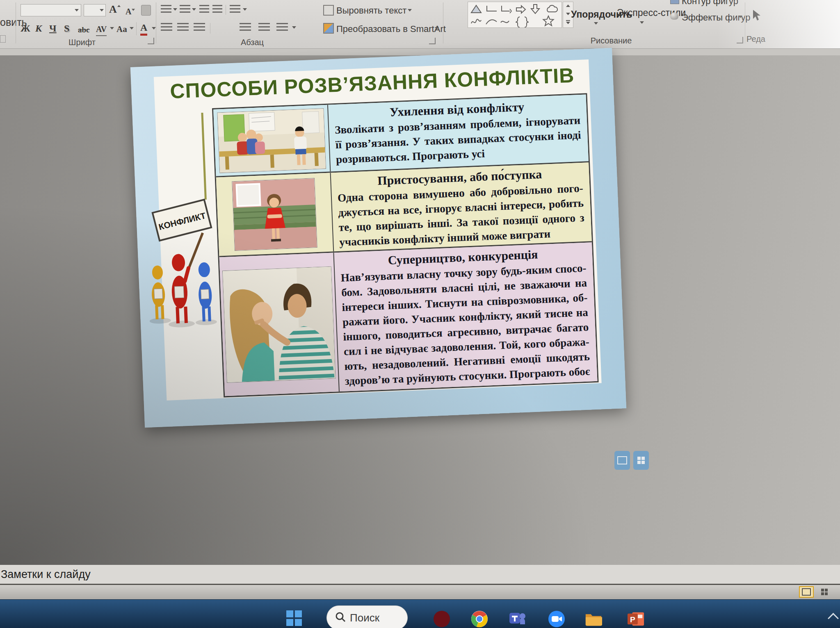  What do you see at coordinates (365, 618) in the screenshot?
I see `search-placeholder: Поиск` at bounding box center [365, 618].